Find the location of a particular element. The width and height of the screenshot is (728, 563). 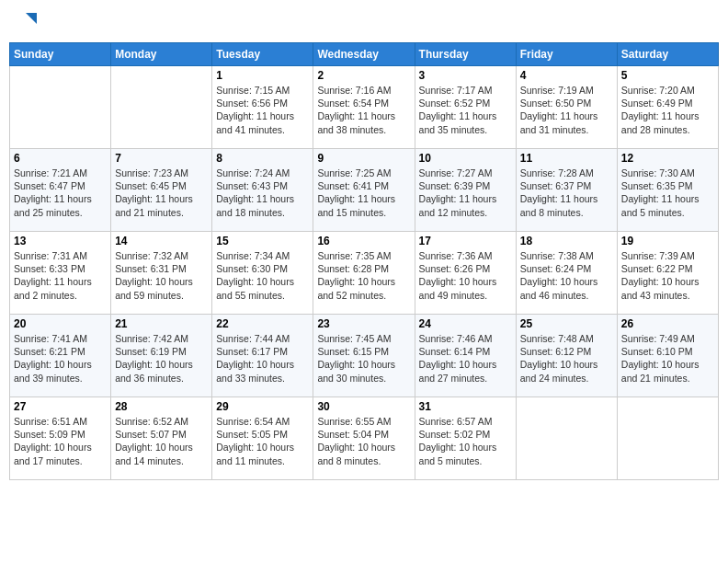

day-info: Sunrise: 7:38 AMSunset: 6:24 PMDaylight:… is located at coordinates (566, 276).